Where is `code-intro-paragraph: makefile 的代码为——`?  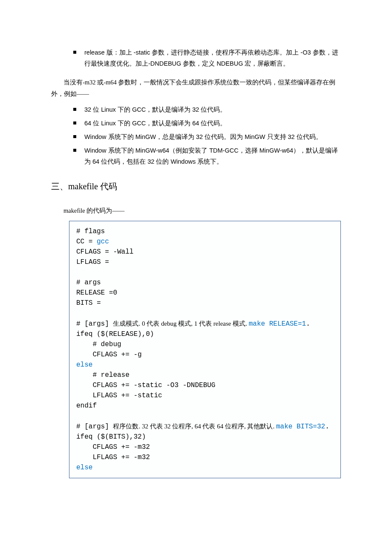 code-intro-paragraph: makefile 的代码为—— is located at coordinates (196, 211).